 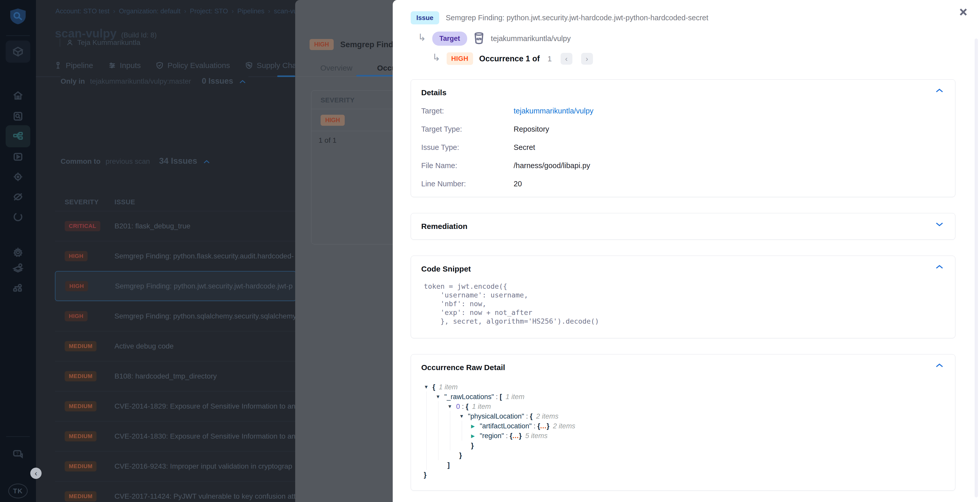 What do you see at coordinates (270, 65) in the screenshot?
I see `tab-supply-chain: Supply Chain` at bounding box center [270, 65].